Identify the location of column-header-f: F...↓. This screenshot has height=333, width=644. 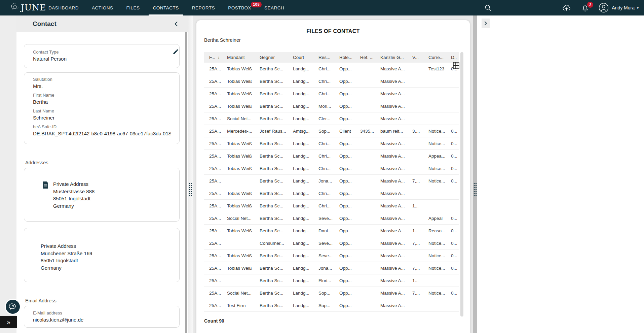
(213, 57).